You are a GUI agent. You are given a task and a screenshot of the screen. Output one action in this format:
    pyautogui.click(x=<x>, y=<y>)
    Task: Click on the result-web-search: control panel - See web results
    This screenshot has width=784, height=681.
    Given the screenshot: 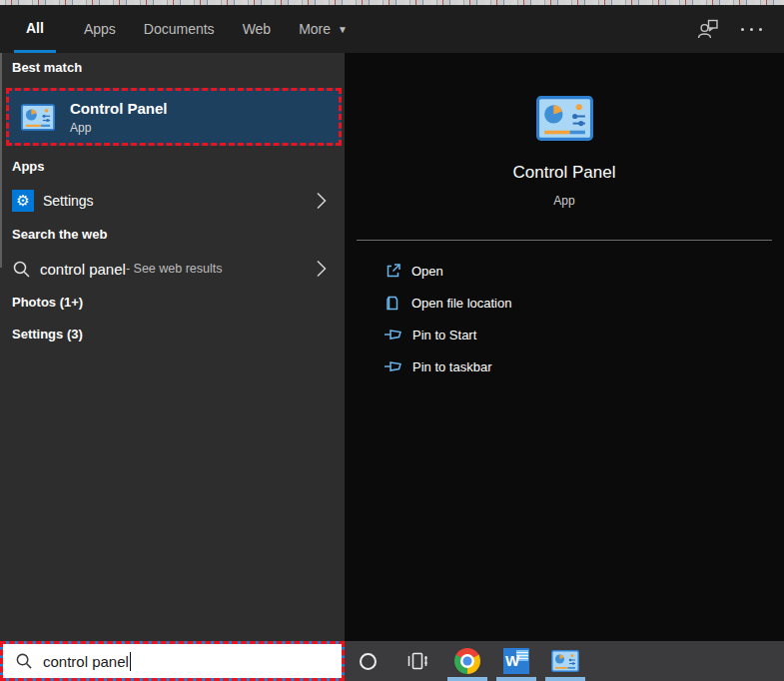 What is the action you would take?
    pyautogui.click(x=172, y=269)
    